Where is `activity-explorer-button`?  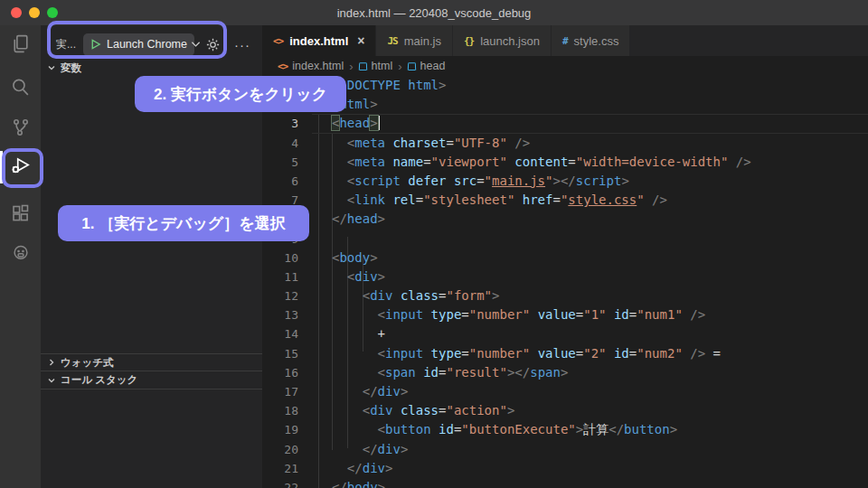
activity-explorer-button is located at coordinates (20, 45).